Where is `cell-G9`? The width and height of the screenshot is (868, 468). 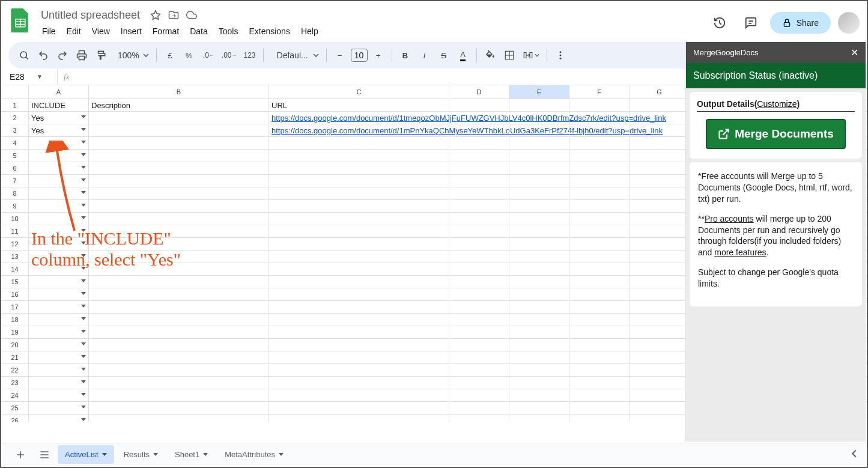 cell-G9 is located at coordinates (660, 206).